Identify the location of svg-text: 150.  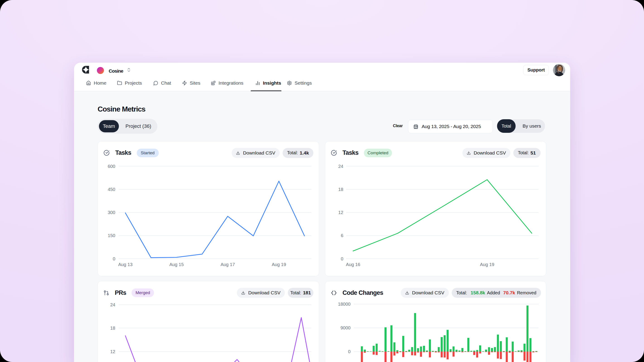
(112, 236).